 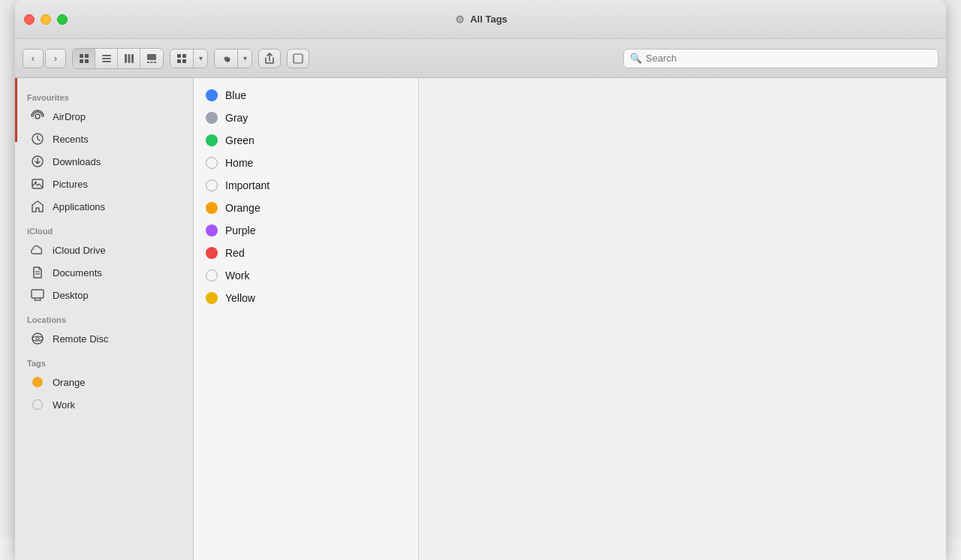 What do you see at coordinates (104, 272) in the screenshot?
I see `sidebar-item-documents: Documents` at bounding box center [104, 272].